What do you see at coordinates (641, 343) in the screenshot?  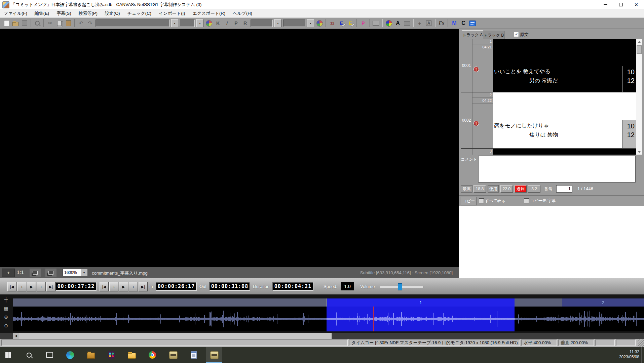 I see `resize-grip` at bounding box center [641, 343].